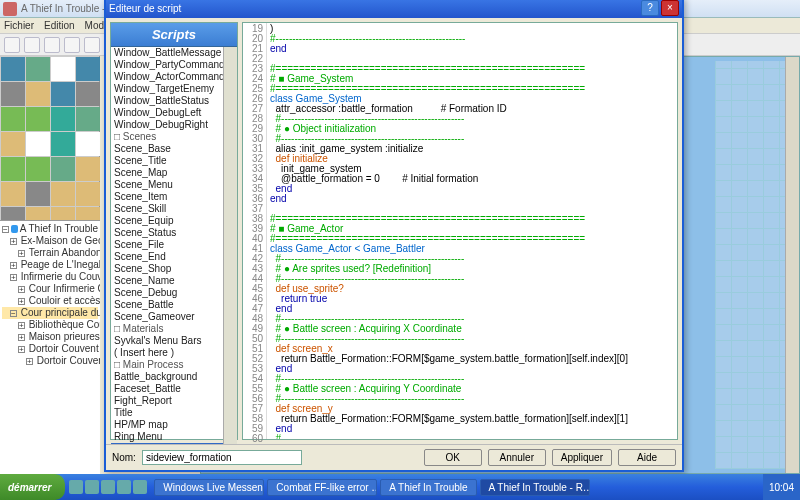 The height and width of the screenshot is (500, 800). What do you see at coordinates (167, 377) in the screenshot?
I see `script-list-item: Battle_background` at bounding box center [167, 377].